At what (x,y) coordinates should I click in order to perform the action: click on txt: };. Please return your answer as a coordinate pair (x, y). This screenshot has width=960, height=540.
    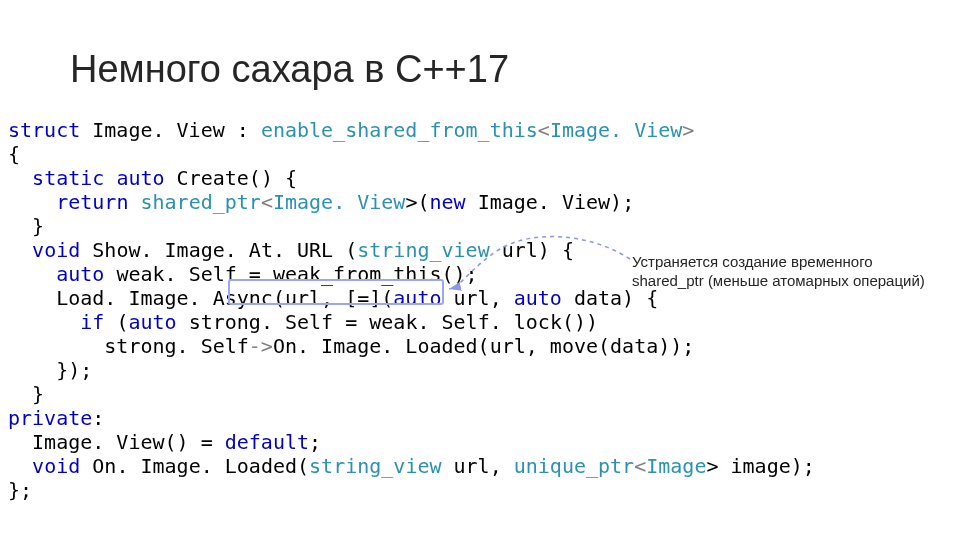
    Looking at the image, I should click on (20, 490).